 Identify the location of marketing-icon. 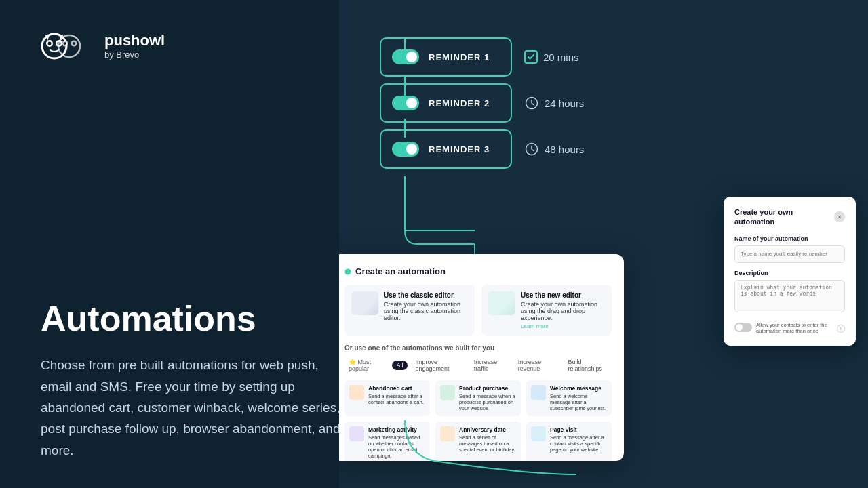
(357, 434).